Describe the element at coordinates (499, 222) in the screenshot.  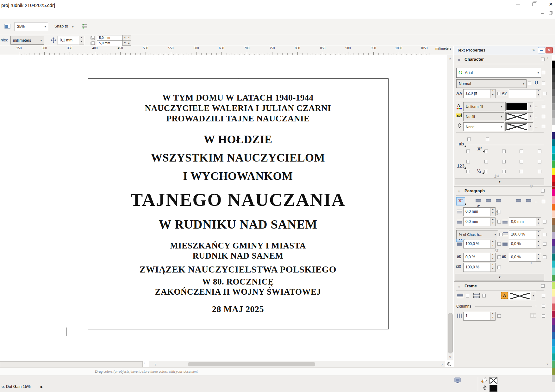
I see `left-indent-checkbox` at that location.